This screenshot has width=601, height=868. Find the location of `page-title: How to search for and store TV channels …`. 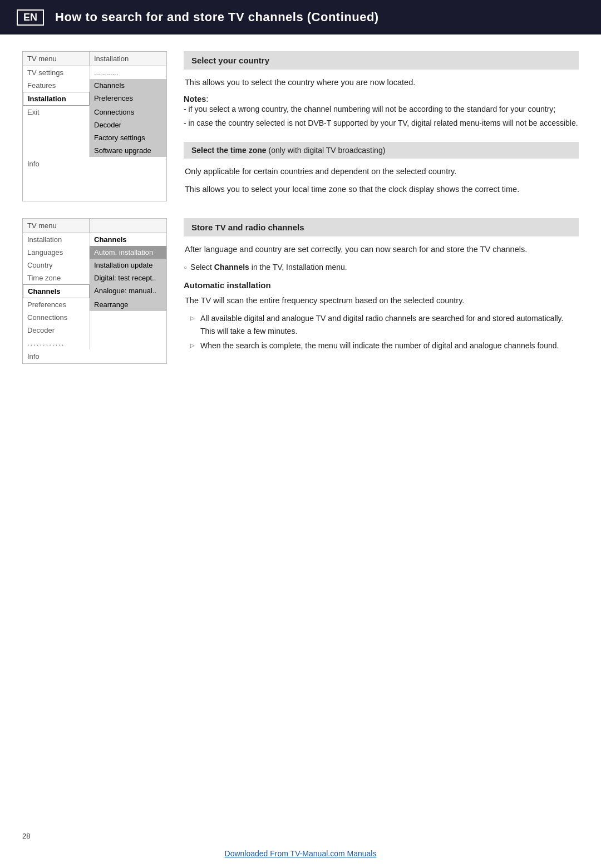

page-title: How to search for and store TV channels … is located at coordinates (217, 17).